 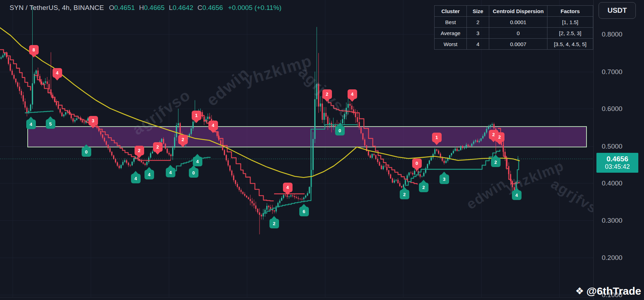 I want to click on cluster-table-cell: 0, so click(x=518, y=33).